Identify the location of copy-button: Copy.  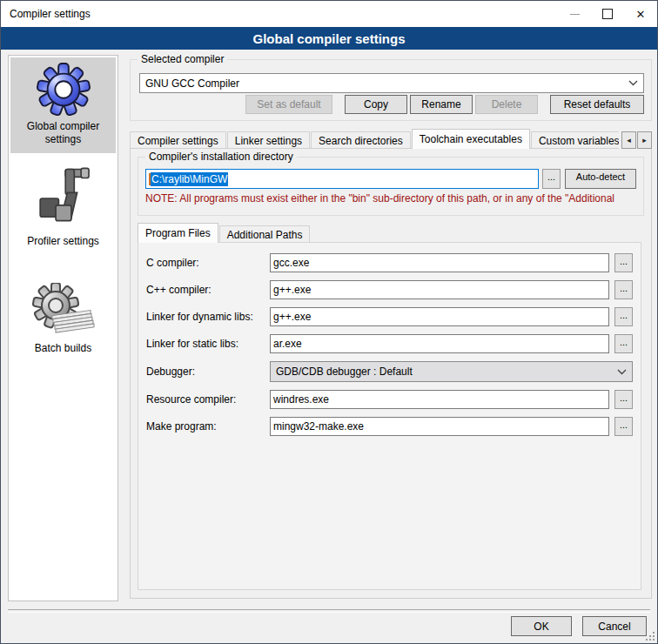
(376, 104).